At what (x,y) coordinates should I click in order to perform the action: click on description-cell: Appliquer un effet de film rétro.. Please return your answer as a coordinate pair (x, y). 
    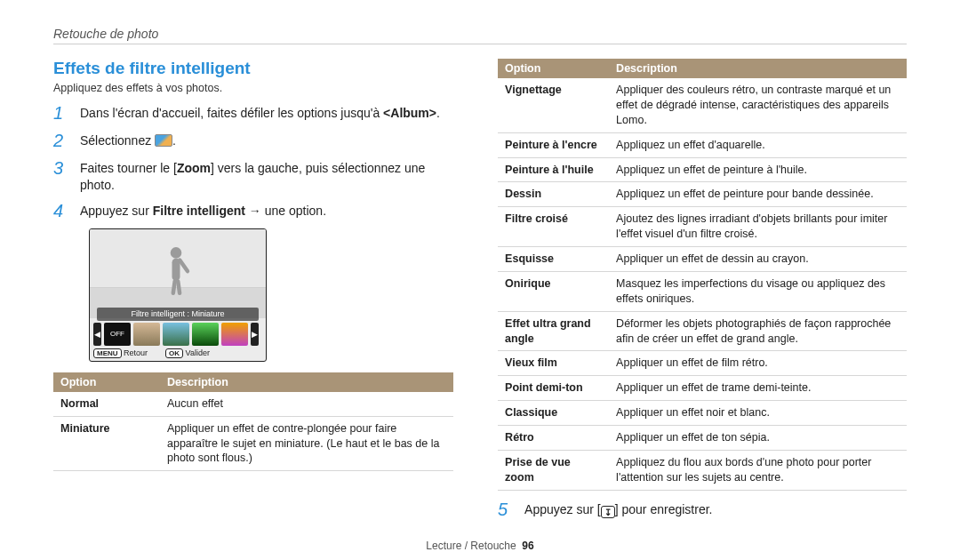
    Looking at the image, I should click on (757, 364).